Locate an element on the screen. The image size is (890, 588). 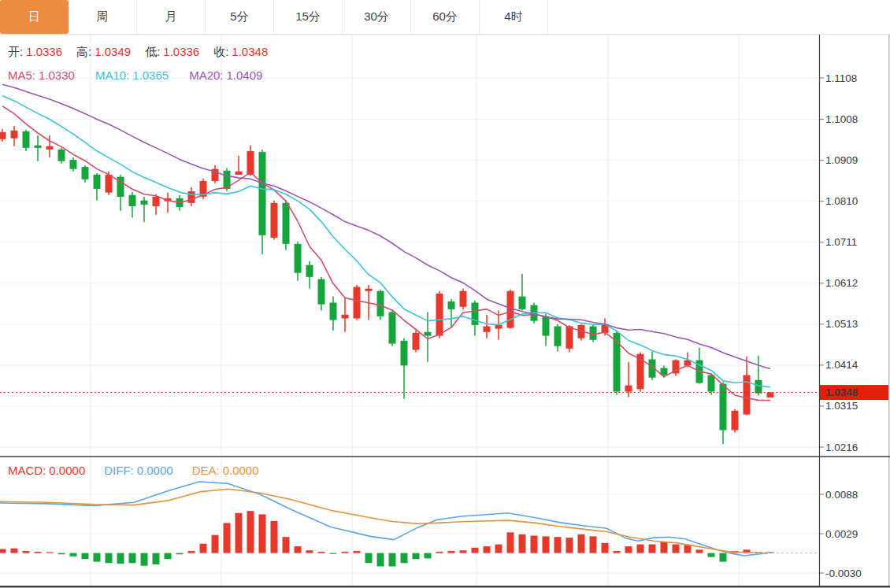
macd-legend: MACD:0.0000 DIFF:0.0000 DEA:0.0000 is located at coordinates (134, 471).